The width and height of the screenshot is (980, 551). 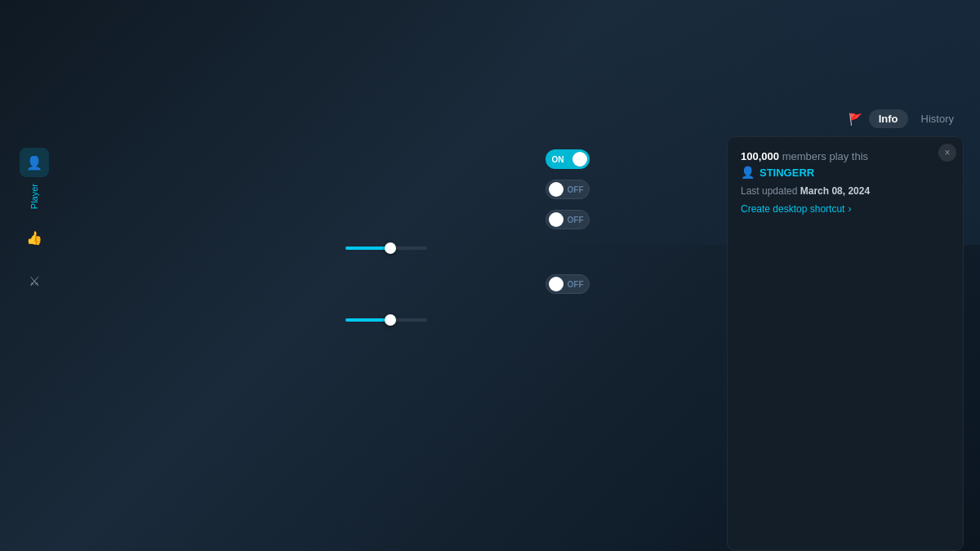 I want to click on members-count: 100,000, so click(x=760, y=157).